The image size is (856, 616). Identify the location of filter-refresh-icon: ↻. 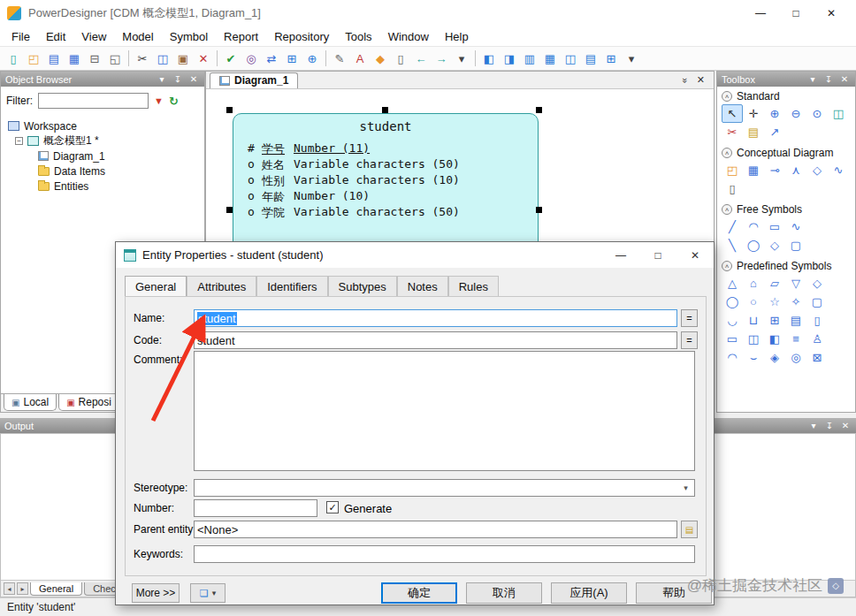
(173, 101).